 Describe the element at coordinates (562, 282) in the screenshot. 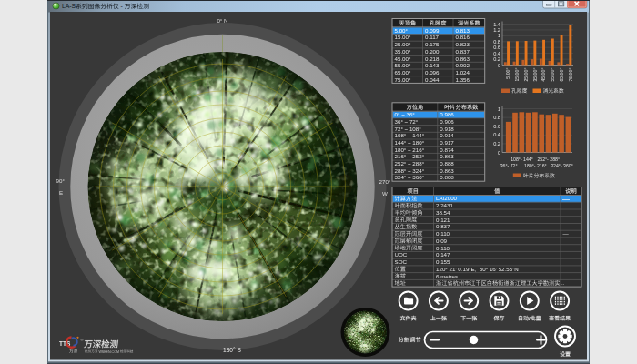

I see `svg-text:...: ...` at that location.